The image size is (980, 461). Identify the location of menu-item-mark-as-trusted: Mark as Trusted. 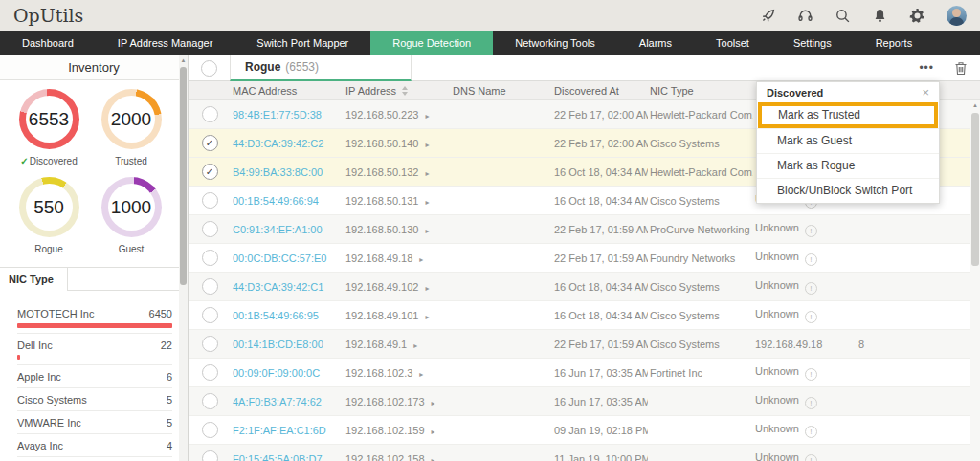
(848, 115).